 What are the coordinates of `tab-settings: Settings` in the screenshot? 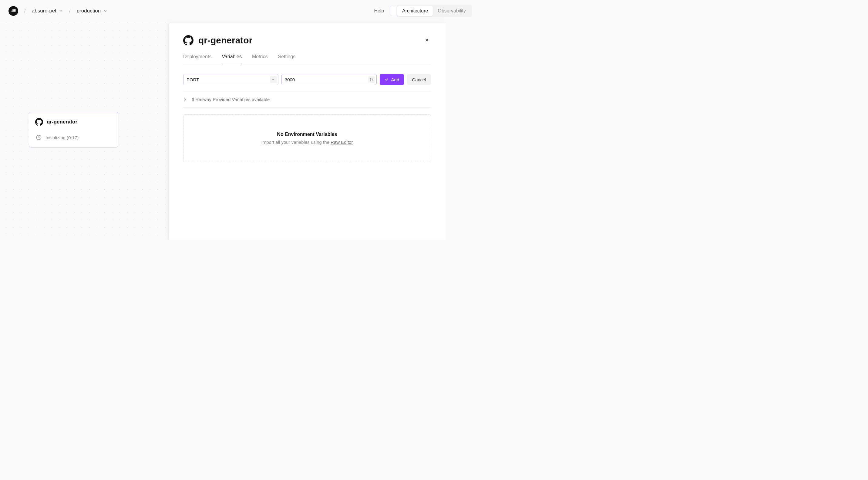 It's located at (286, 59).